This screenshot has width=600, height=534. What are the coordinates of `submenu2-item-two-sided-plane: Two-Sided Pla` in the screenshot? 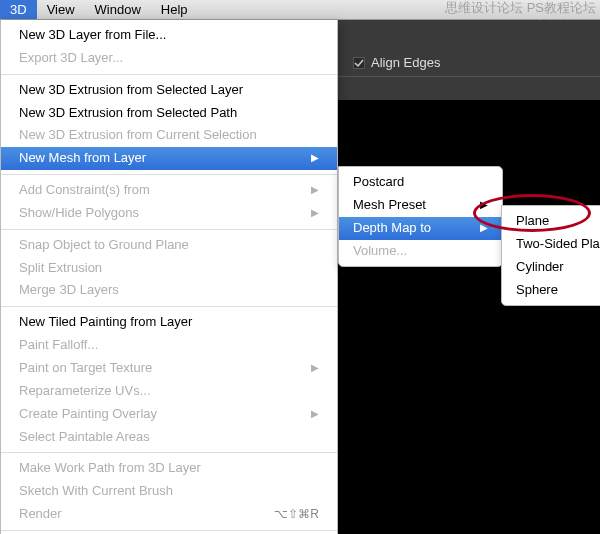 It's located at (551, 244).